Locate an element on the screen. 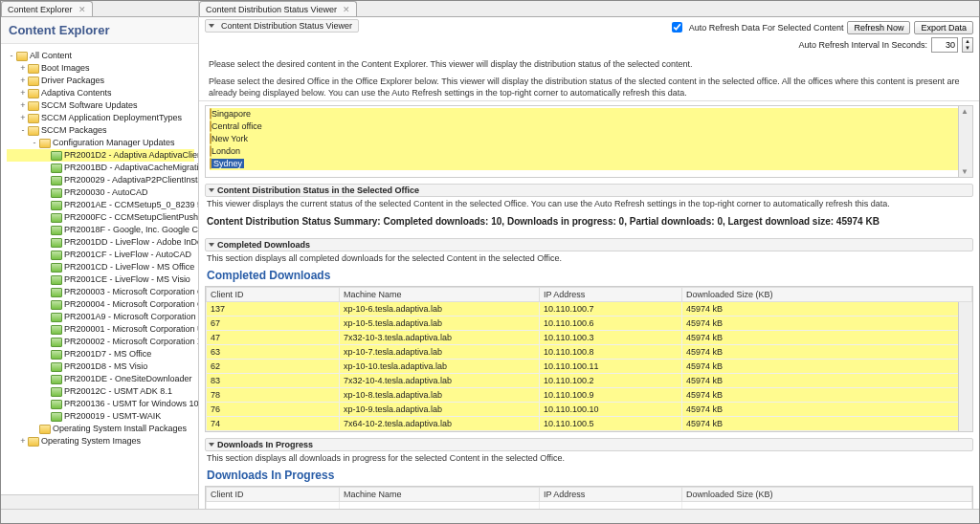 The width and height of the screenshot is (980, 524). tree-item: PR2001CF - LiveFlow - AutoCAD is located at coordinates (100, 254).